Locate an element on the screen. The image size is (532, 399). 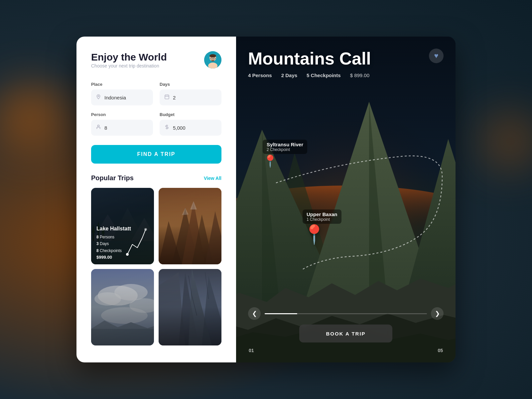
days-input-wrapper is located at coordinates (191, 97).